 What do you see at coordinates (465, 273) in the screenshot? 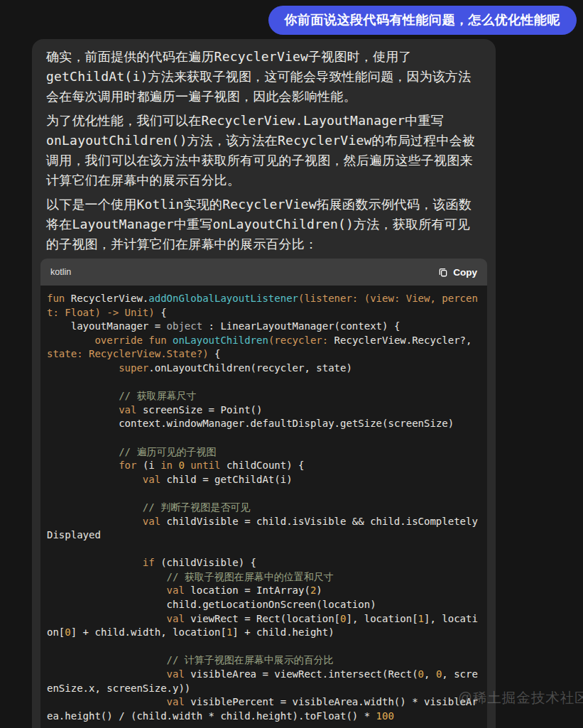
I see `copy-button-label: Copy` at bounding box center [465, 273].